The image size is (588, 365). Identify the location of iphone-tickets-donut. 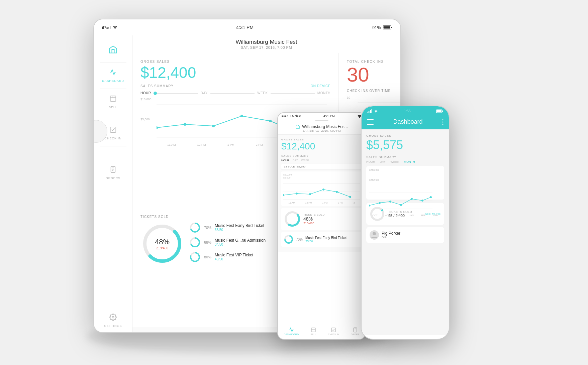
(377, 214).